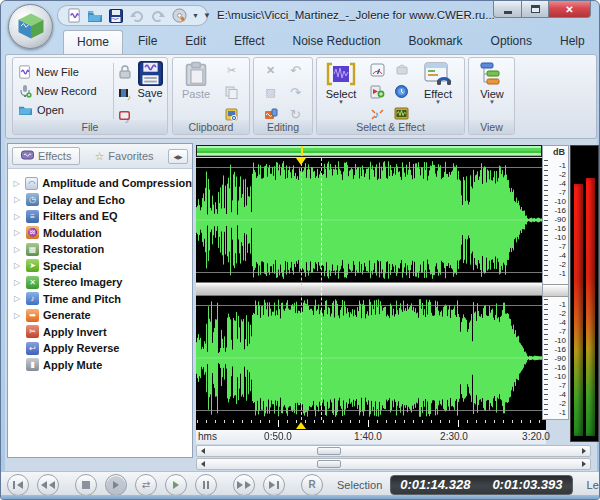 Image resolution: width=600 pixels, height=500 pixels. I want to click on minimize-button, so click(508, 10).